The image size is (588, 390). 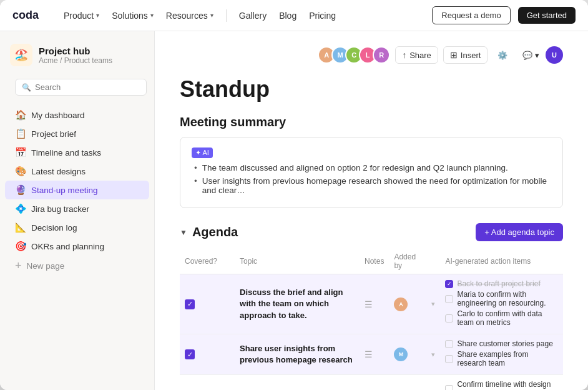 What do you see at coordinates (21, 171) in the screenshot?
I see `designs-icon: 🎨` at bounding box center [21, 171].